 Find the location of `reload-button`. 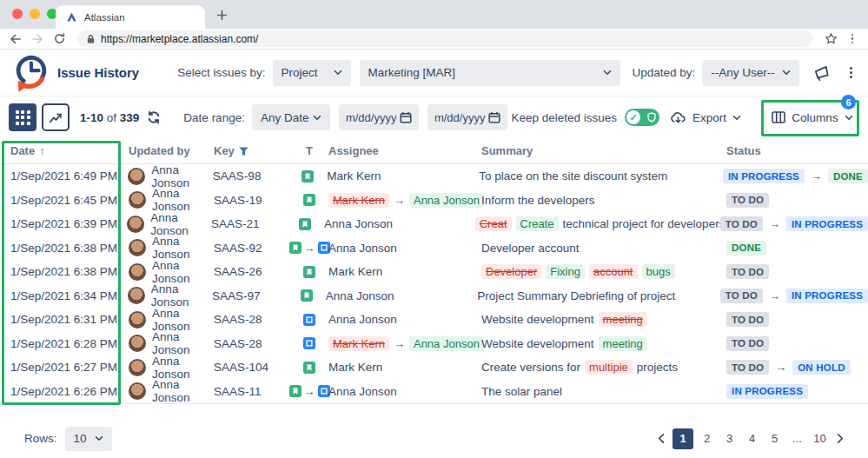

reload-button is located at coordinates (59, 39).